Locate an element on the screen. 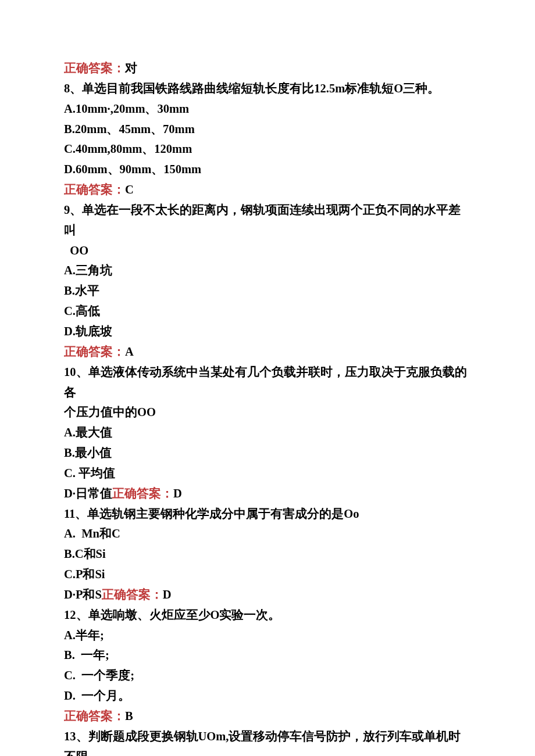 The height and width of the screenshot is (756, 535). q8-answer: C is located at coordinates (129, 189).